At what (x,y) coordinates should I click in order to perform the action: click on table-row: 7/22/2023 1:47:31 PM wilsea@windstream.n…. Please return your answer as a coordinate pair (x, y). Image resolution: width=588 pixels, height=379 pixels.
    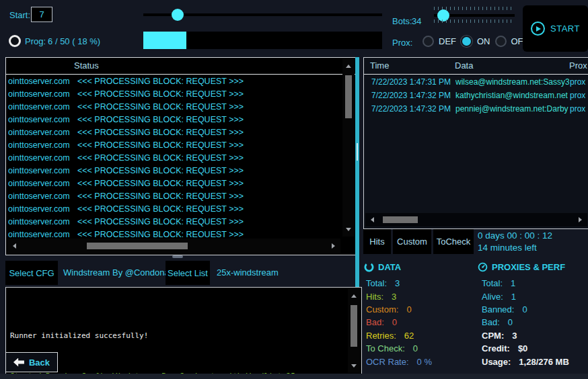
    Looking at the image, I should click on (476, 82).